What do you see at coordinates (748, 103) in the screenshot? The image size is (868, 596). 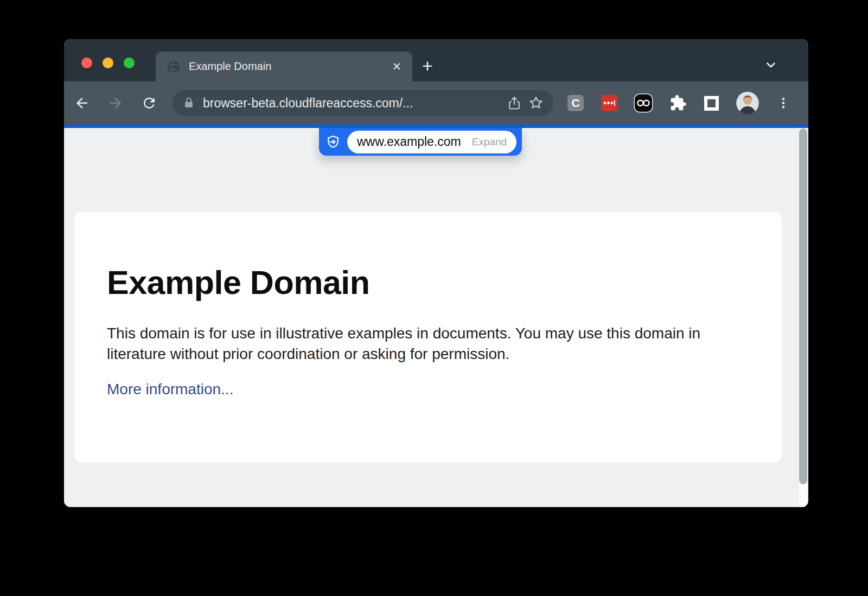 I see `profile-avatar` at bounding box center [748, 103].